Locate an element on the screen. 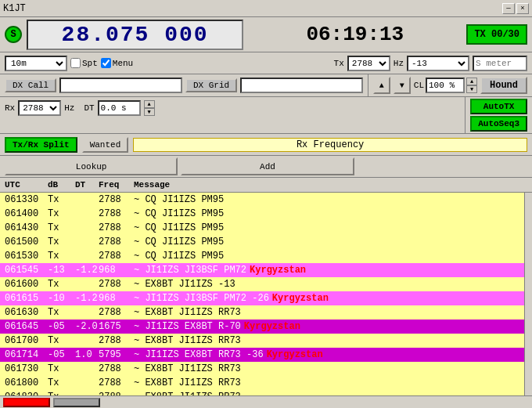 This screenshot has height=408, width=532. dx-call-label-btn: DX Call is located at coordinates (31, 85).